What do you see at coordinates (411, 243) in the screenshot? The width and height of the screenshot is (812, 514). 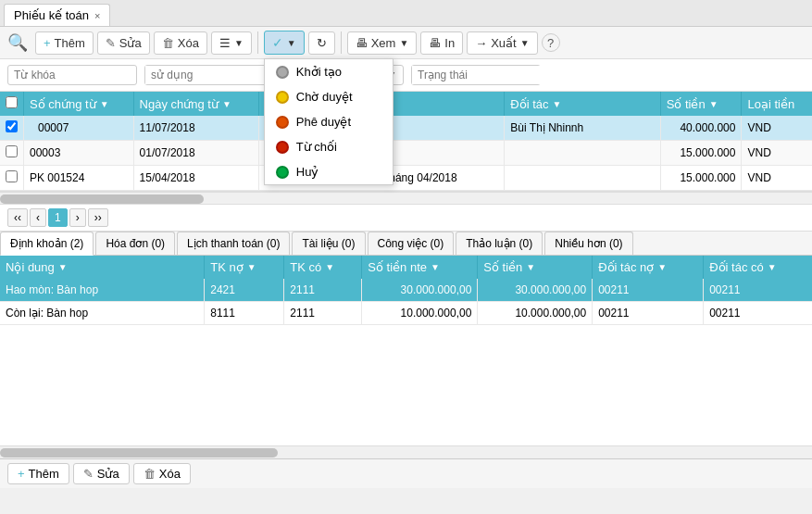 I see `bottom-tab-4: Công việc (0)` at bounding box center [411, 243].